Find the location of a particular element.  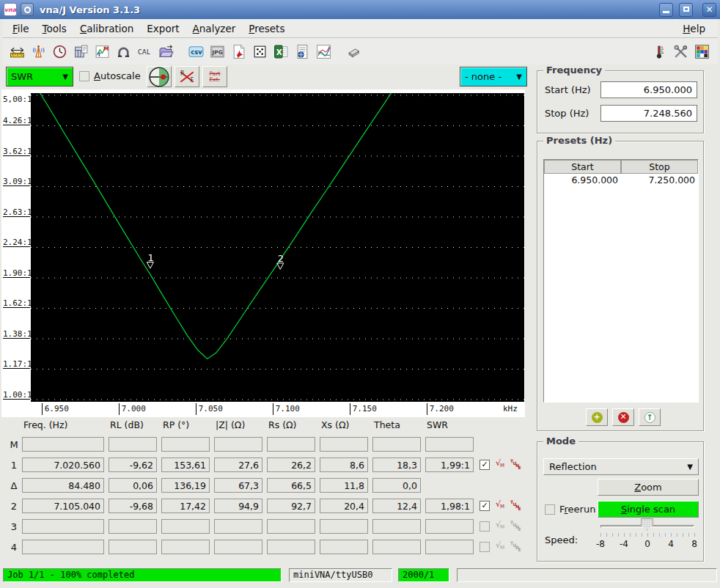

report-icon is located at coordinates (302, 51).